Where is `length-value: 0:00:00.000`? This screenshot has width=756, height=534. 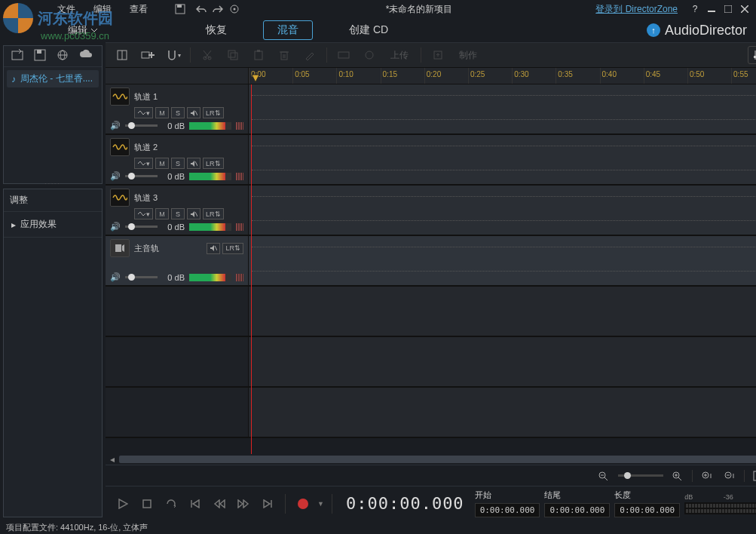 length-value: 0:00:00.000 is located at coordinates (647, 510).